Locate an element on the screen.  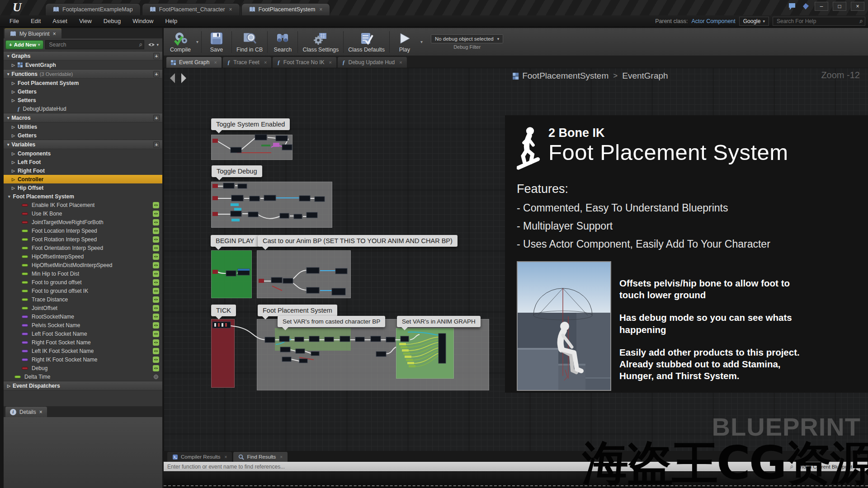
chevron-down-icon: ▾ is located at coordinates (421, 42).